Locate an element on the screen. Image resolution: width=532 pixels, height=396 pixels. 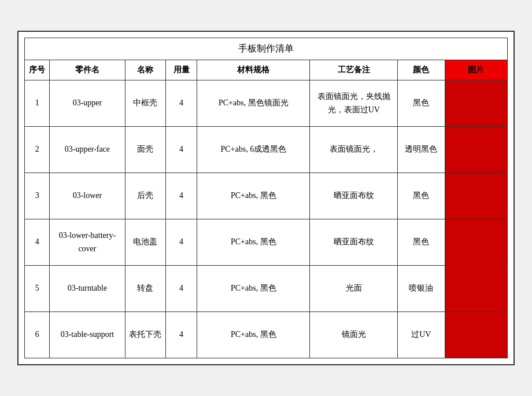
cell-name: 面壳 is located at coordinates (145, 150).